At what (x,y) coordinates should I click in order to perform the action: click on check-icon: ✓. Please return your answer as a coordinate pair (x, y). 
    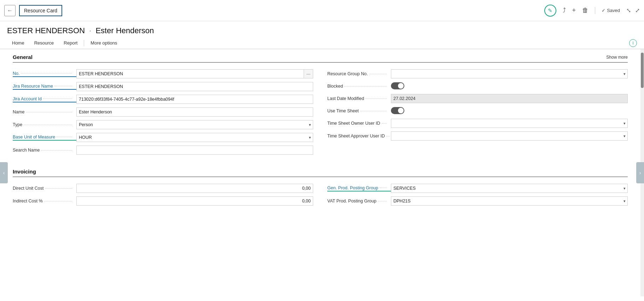
    Looking at the image, I should click on (604, 11).